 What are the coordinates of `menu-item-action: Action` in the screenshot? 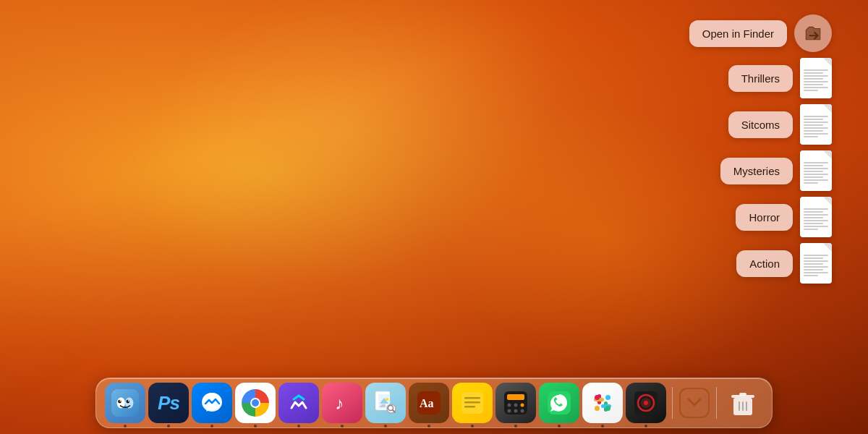 It's located at (765, 263).